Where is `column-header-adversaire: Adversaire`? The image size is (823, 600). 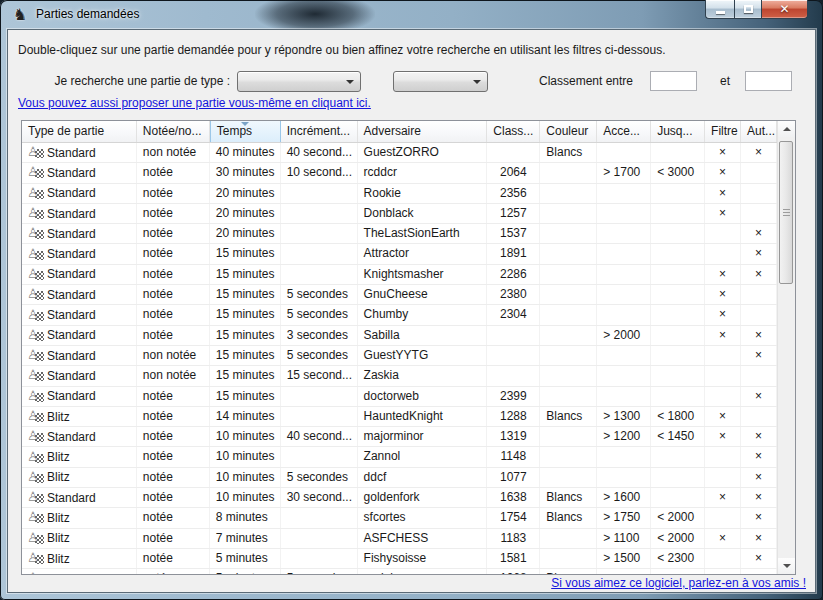 column-header-adversaire: Adversaire is located at coordinates (423, 132).